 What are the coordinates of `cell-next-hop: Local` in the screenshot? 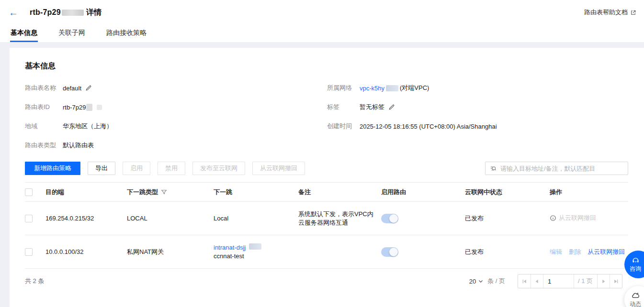 It's located at (256, 219).